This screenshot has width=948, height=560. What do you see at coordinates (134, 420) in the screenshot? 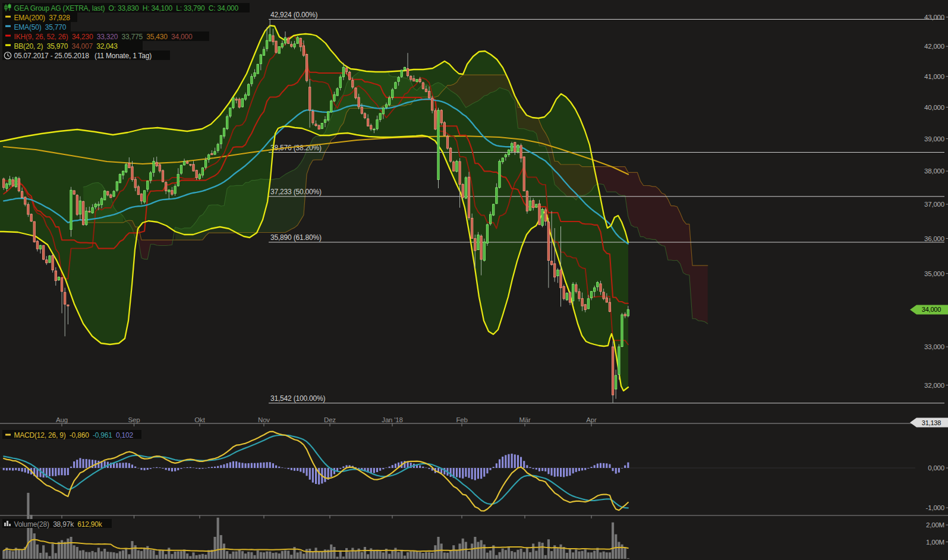
I see `svg-text: Sep` at bounding box center [134, 420].